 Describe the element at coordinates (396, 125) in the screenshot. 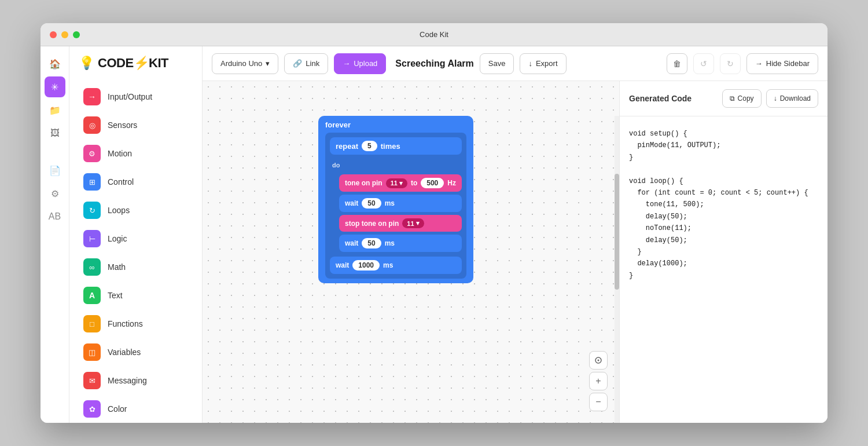

I see `forever-label: forever` at that location.